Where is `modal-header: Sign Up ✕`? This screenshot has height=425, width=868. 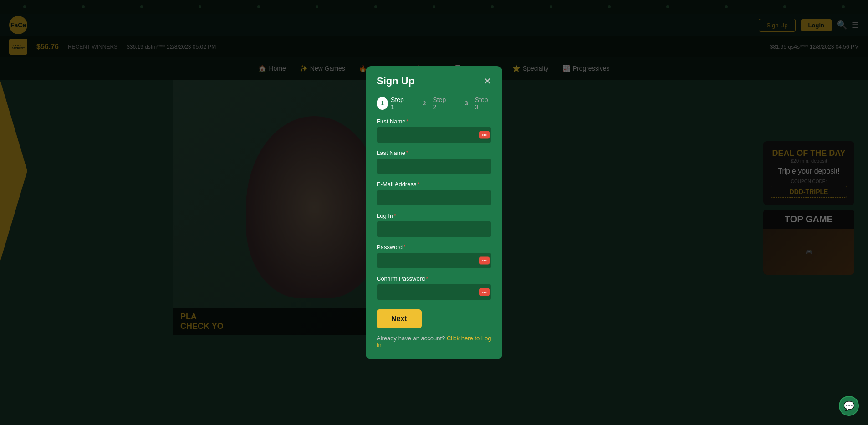
modal-header: Sign Up ✕ is located at coordinates (434, 79).